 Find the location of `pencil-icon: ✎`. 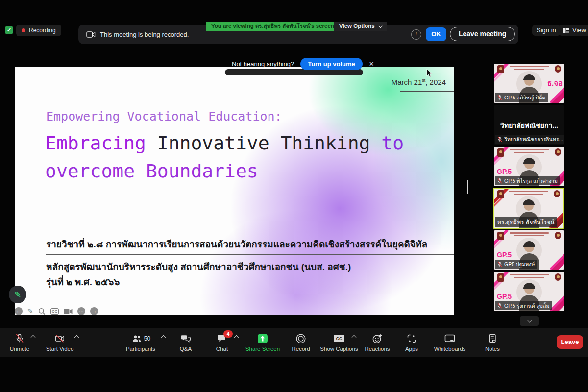

pencil-icon: ✎ is located at coordinates (18, 295).